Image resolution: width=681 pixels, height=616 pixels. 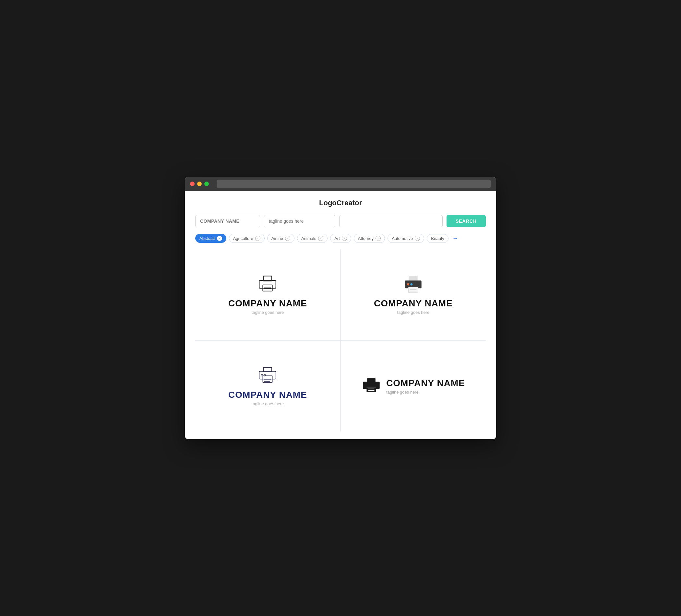 I want to click on category-attorney-check: ✓, so click(x=378, y=238).